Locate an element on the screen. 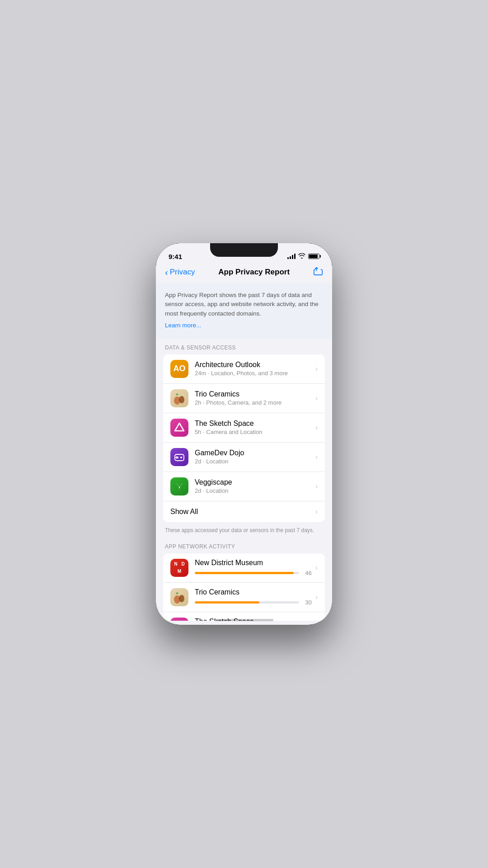 Image resolution: width=488 pixels, height=868 pixels. learn-more-link: Learn more... is located at coordinates (183, 326).